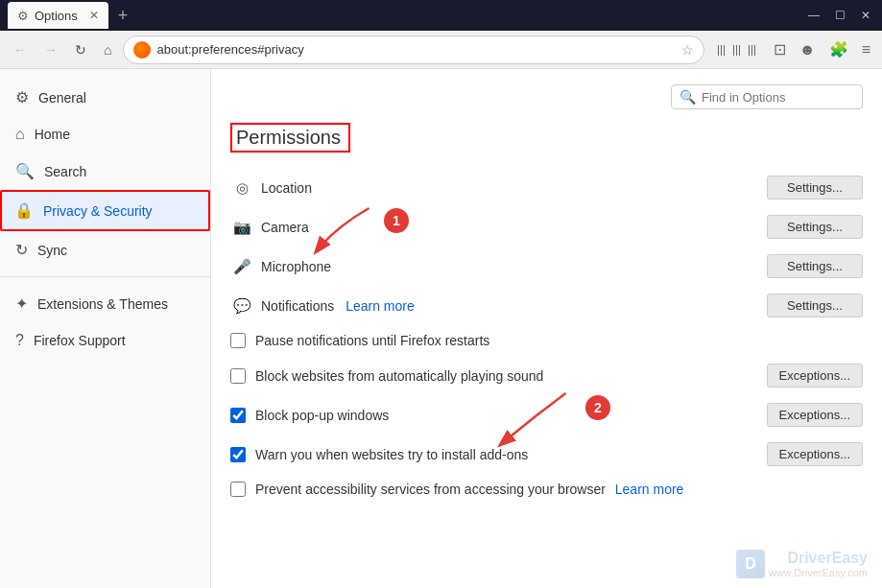 Image resolution: width=882 pixels, height=588 pixels. I want to click on perm-label-notifications: Notifications Learn more, so click(514, 306).